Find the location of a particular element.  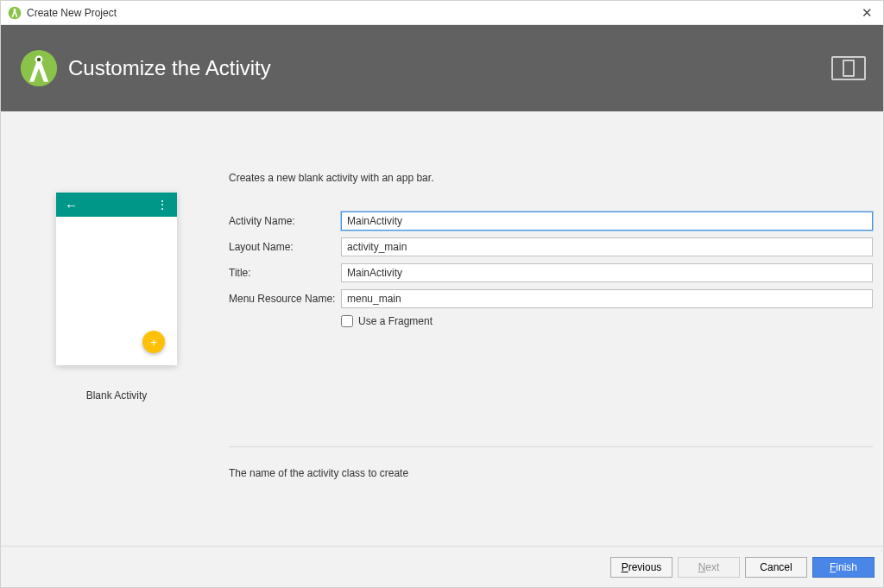

activity-name-input is located at coordinates (607, 221).